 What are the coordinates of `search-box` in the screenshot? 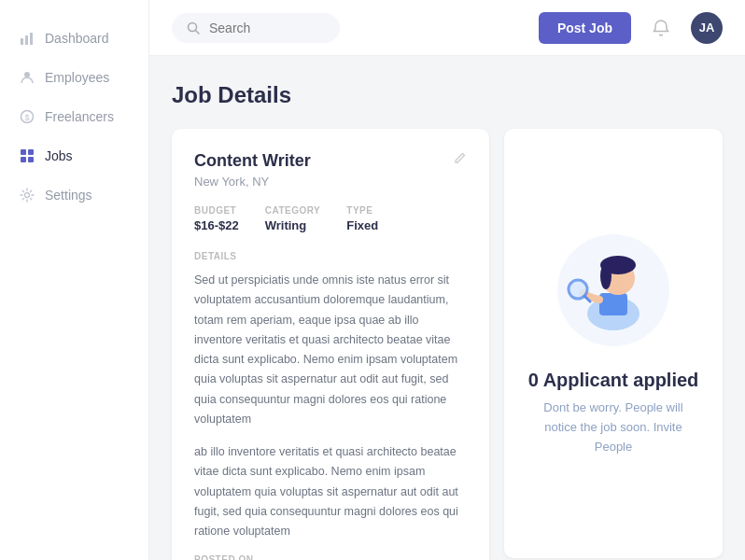 It's located at (256, 28).